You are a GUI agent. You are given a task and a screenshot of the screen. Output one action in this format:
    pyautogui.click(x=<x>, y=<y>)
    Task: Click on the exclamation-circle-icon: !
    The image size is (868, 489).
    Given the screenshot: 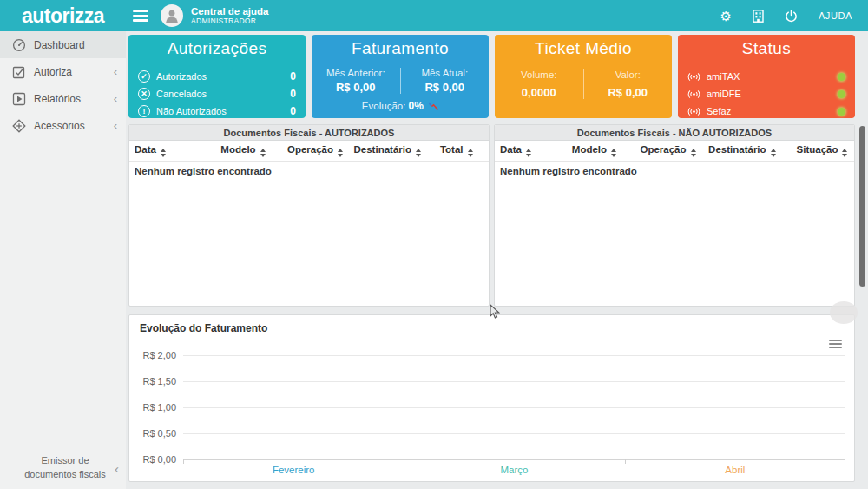 What is the action you would take?
    pyautogui.click(x=144, y=111)
    